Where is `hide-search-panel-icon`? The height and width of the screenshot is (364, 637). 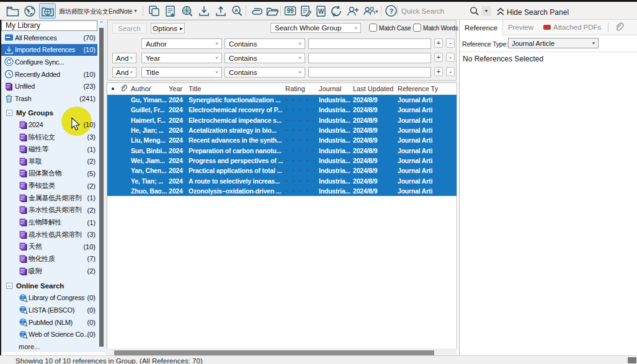
hide-search-panel-icon is located at coordinates (501, 12).